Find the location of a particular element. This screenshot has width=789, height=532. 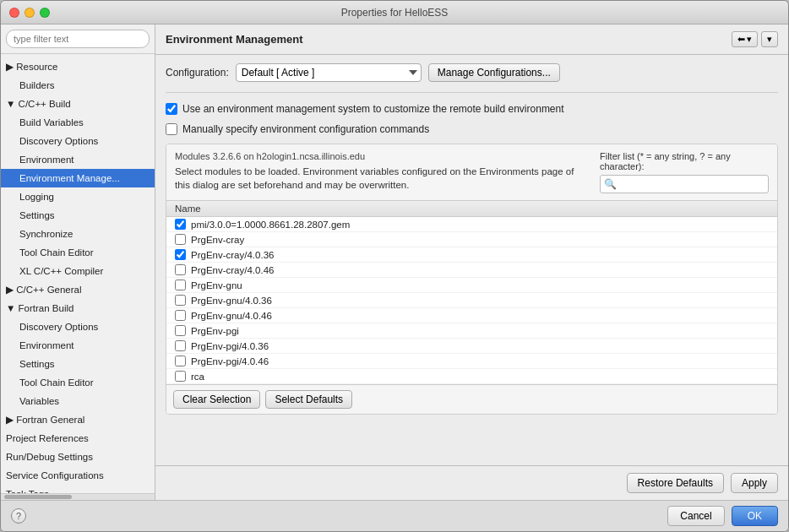

sidebar-item-resource: ▶ Resource is located at coordinates (78, 67).